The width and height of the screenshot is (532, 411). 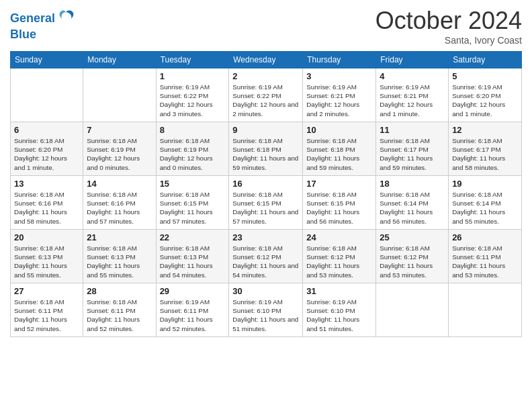 What do you see at coordinates (412, 149) in the screenshot?
I see `day-cell: 11Sunrise: 6:18 AM Sunset: 6:17 PM Dayli…` at bounding box center [412, 149].